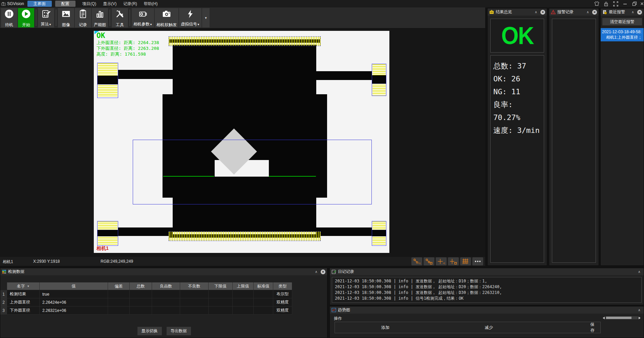  What do you see at coordinates (120, 14) in the screenshot?
I see `tools-icon` at bounding box center [120, 14].